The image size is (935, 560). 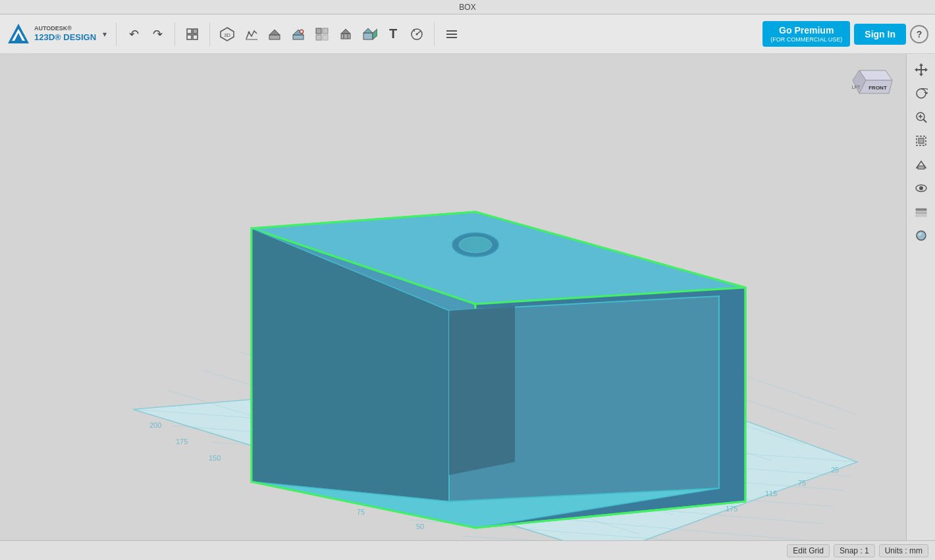 I want to click on redo-button: ↷, so click(x=157, y=34).